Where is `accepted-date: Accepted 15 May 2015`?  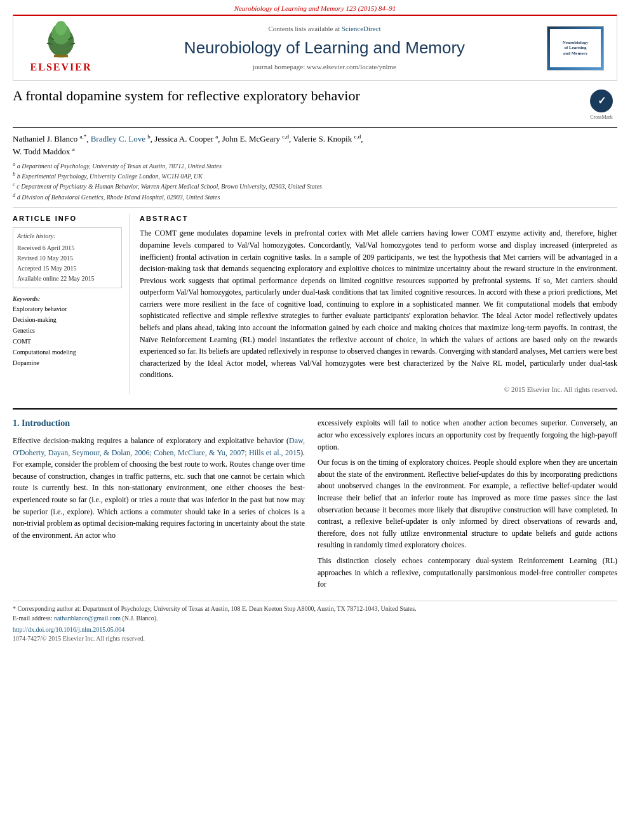
accepted-date: Accepted 15 May 2015 is located at coordinates (67, 269).